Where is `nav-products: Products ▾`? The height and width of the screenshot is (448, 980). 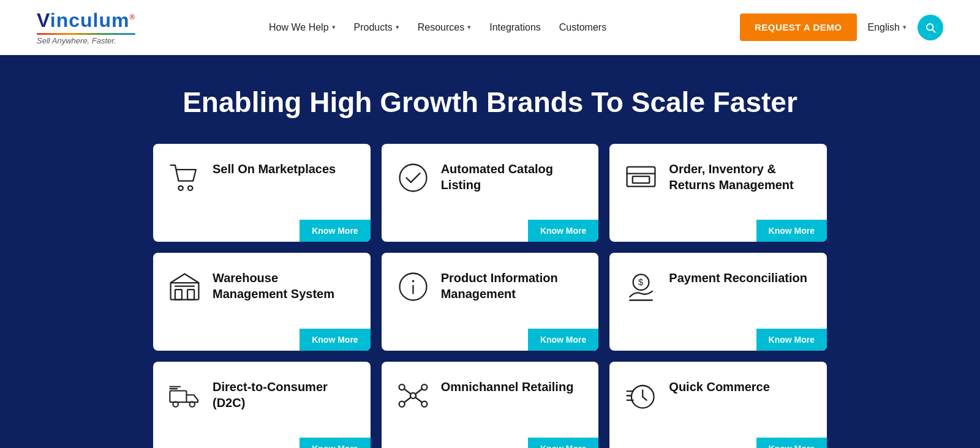 nav-products: Products ▾ is located at coordinates (377, 28).